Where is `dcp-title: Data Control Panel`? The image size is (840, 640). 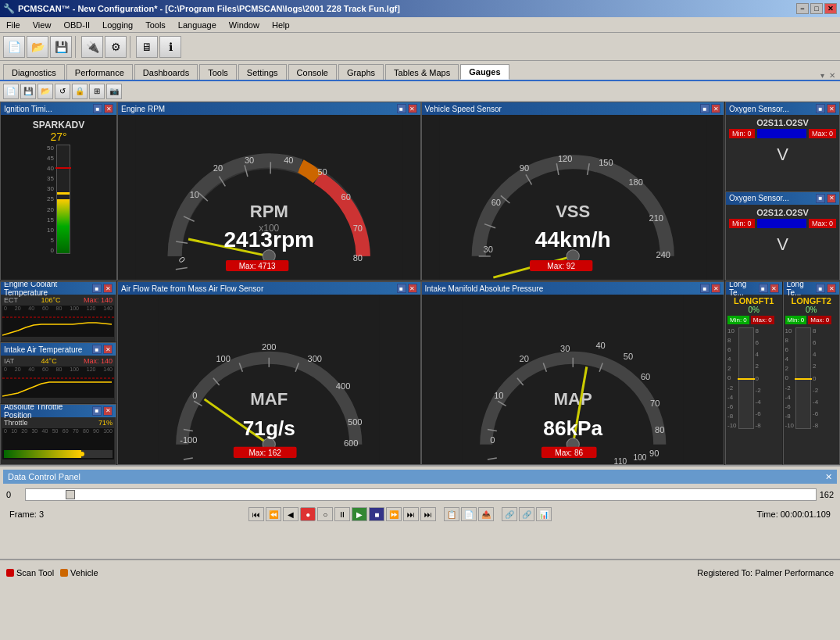
dcp-title: Data Control Panel is located at coordinates (44, 477).